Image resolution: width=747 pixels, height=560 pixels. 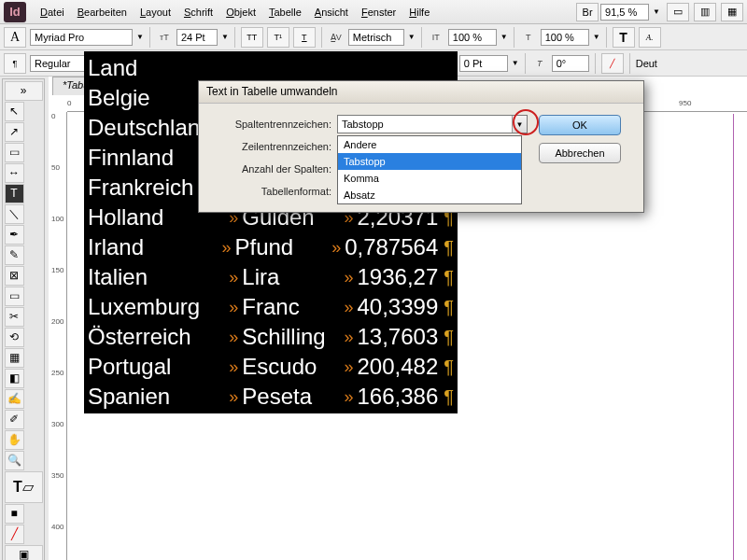 What do you see at coordinates (15, 513) in the screenshot?
I see `apply-color-button: ■` at bounding box center [15, 513].